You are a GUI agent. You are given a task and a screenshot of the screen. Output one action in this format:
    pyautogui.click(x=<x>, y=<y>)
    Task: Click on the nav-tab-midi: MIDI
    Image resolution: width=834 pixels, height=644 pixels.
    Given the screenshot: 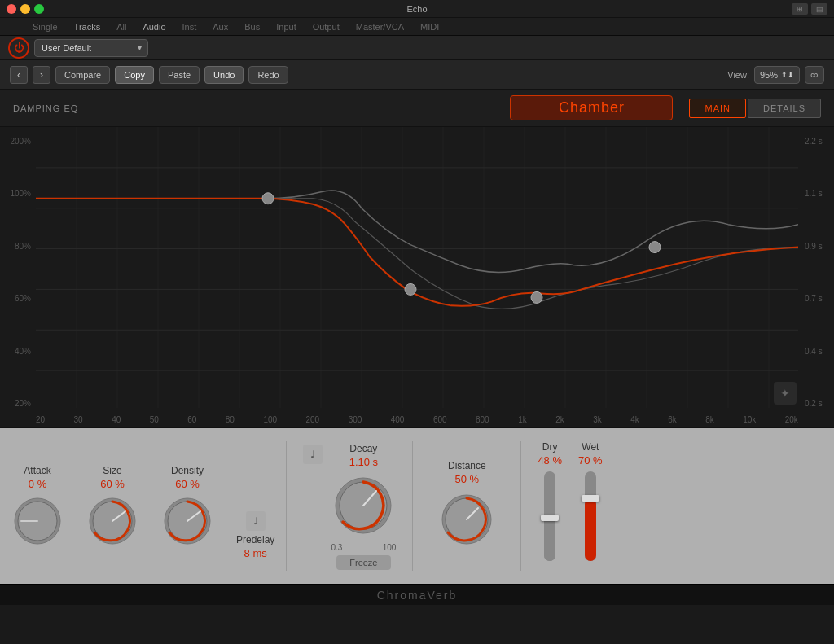 What is the action you would take?
    pyautogui.click(x=430, y=27)
    